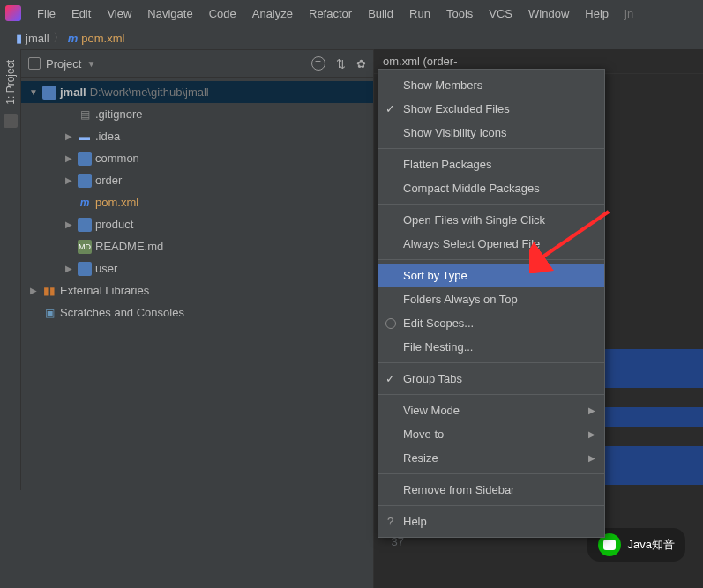 This screenshot has width=703, height=588. I want to click on menu-build: Build, so click(381, 14).